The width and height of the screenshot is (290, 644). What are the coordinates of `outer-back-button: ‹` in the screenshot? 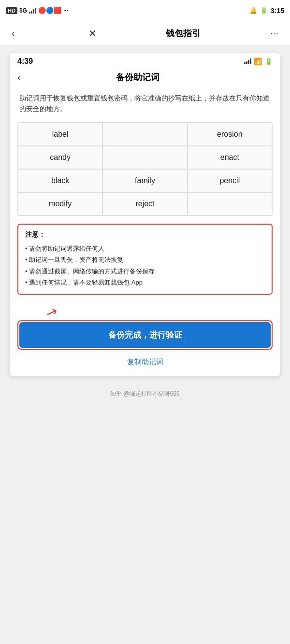 It's located at (14, 33).